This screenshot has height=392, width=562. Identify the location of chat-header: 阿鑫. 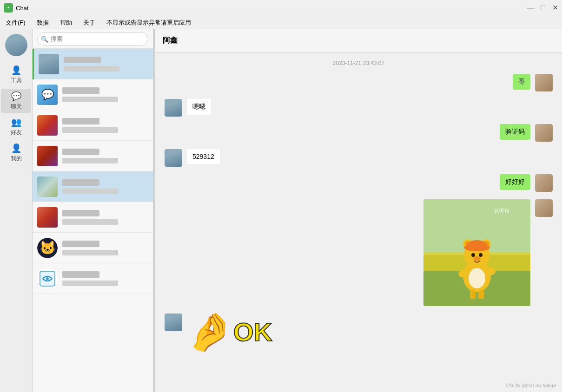
(359, 41).